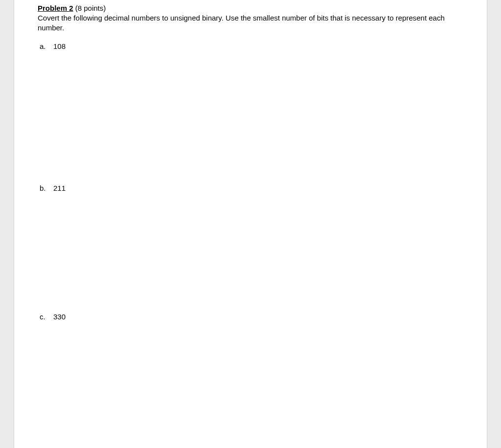  What do you see at coordinates (250, 317) in the screenshot?
I see `list-item: c. 330` at bounding box center [250, 317].